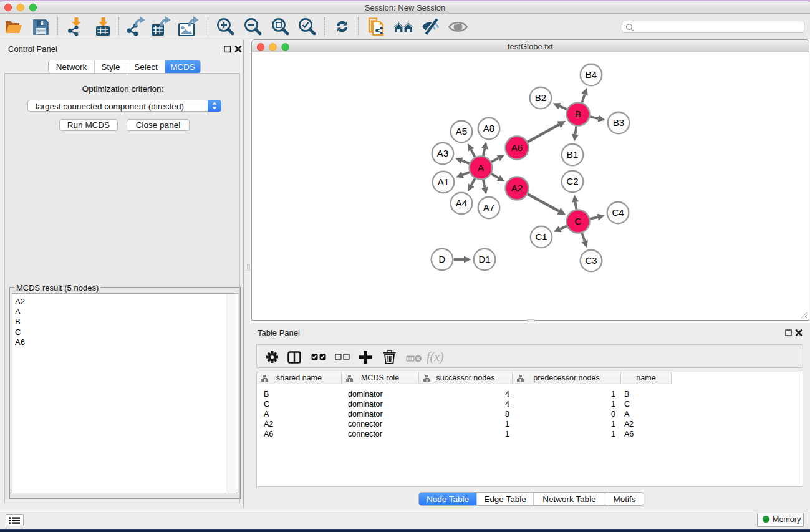 This screenshot has width=810, height=532. I want to click on svg-text: A4, so click(461, 203).